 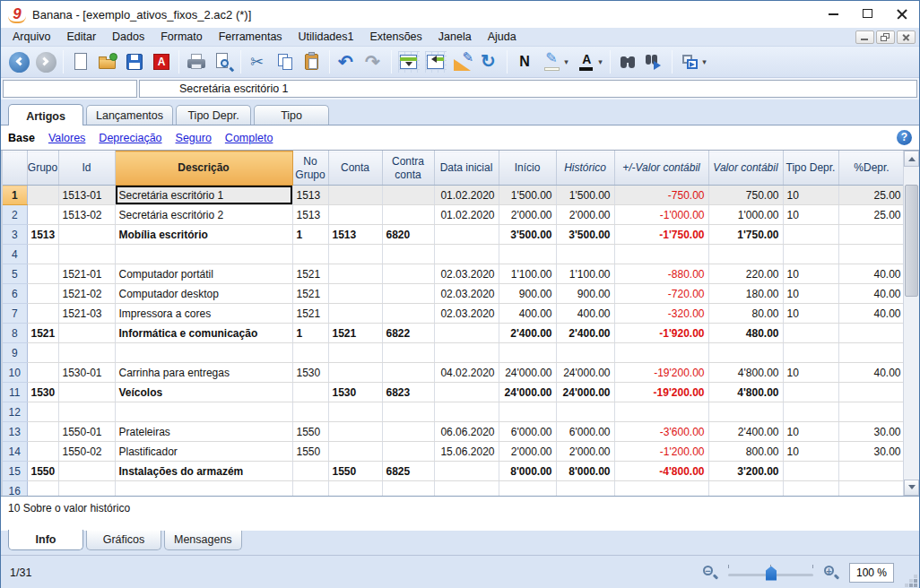 What do you see at coordinates (86, 169) in the screenshot?
I see `column-header-id: Id` at bounding box center [86, 169].